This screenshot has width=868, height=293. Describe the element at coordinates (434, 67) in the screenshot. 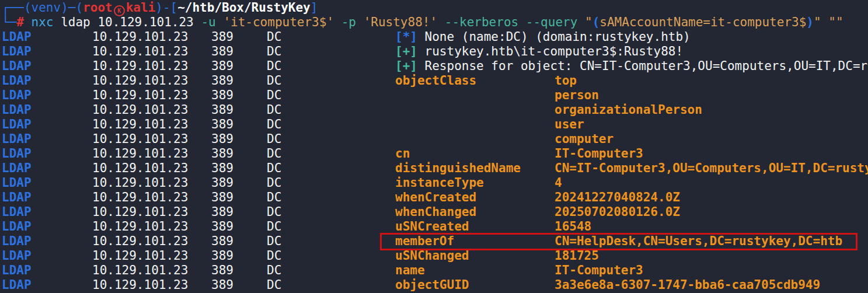

I see `table-row: LDAP10.129.101.23389DC[+] Response for o…` at that location.